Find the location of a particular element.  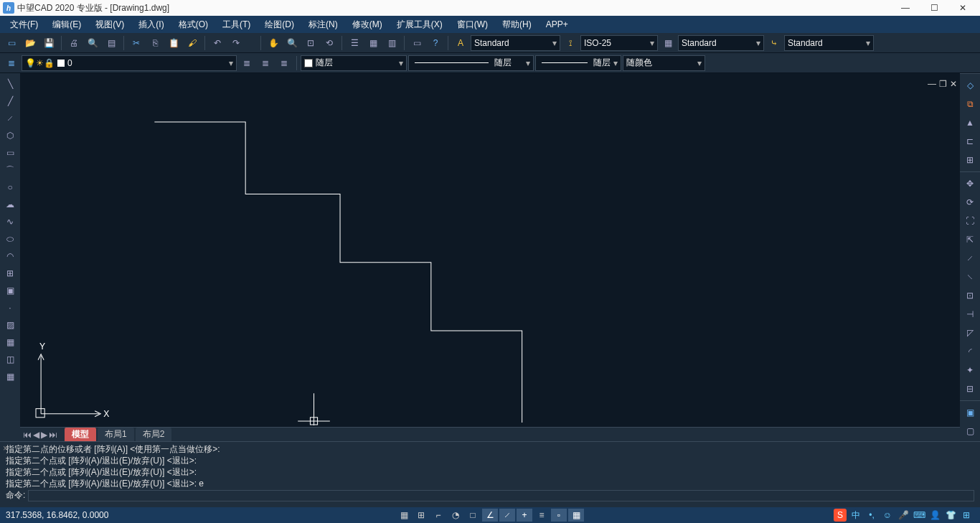

text-style-dropdown: Standard ▾ is located at coordinates (515, 43).